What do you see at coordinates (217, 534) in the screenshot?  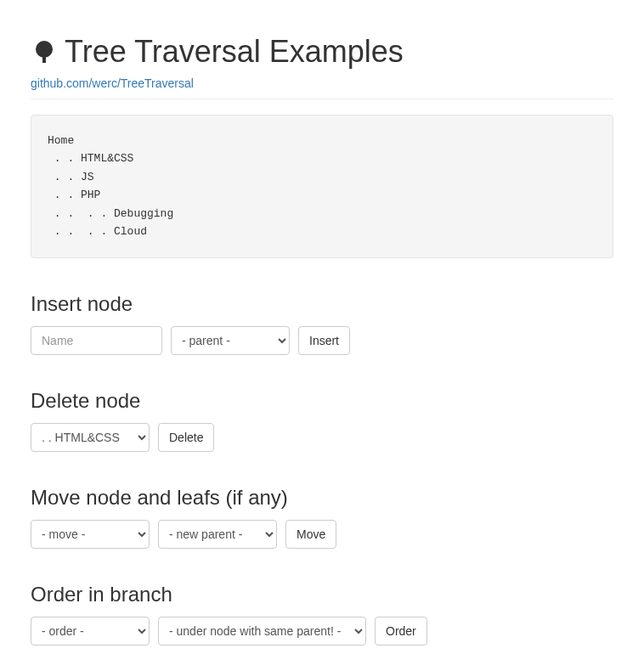 I see `move-newparent-select: - new parent -` at bounding box center [217, 534].